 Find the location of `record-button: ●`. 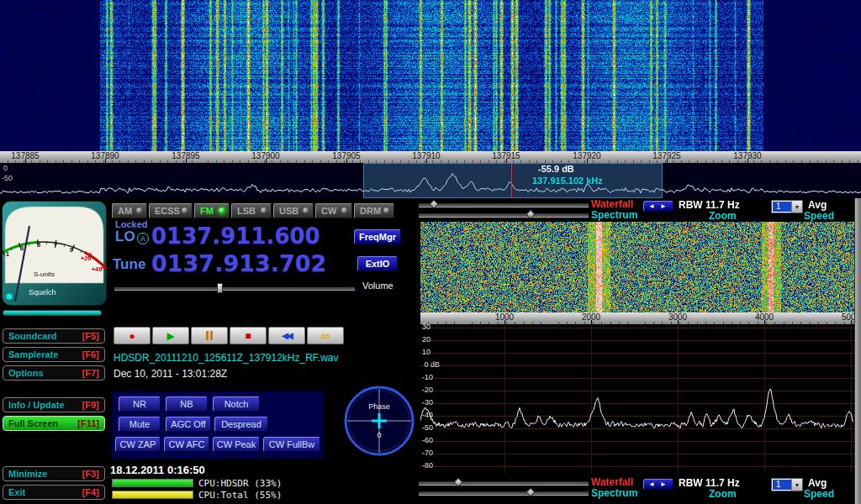

record-button: ● is located at coordinates (132, 336).